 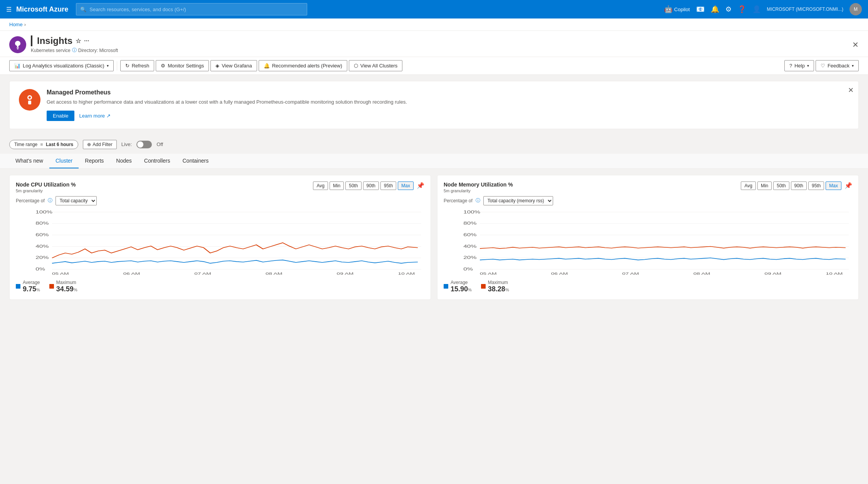 I want to click on breadcrumb: Home ›, so click(x=434, y=25).